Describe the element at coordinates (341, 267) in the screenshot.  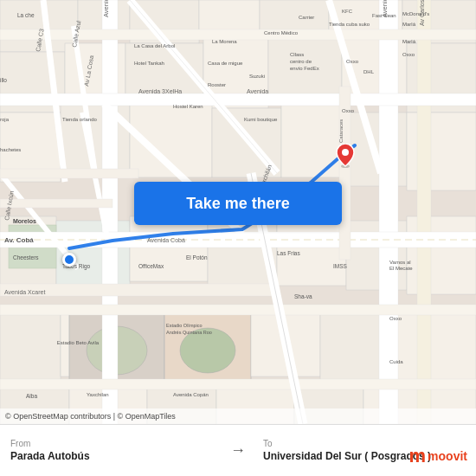
I see `svg-text: IMSS` at that location.